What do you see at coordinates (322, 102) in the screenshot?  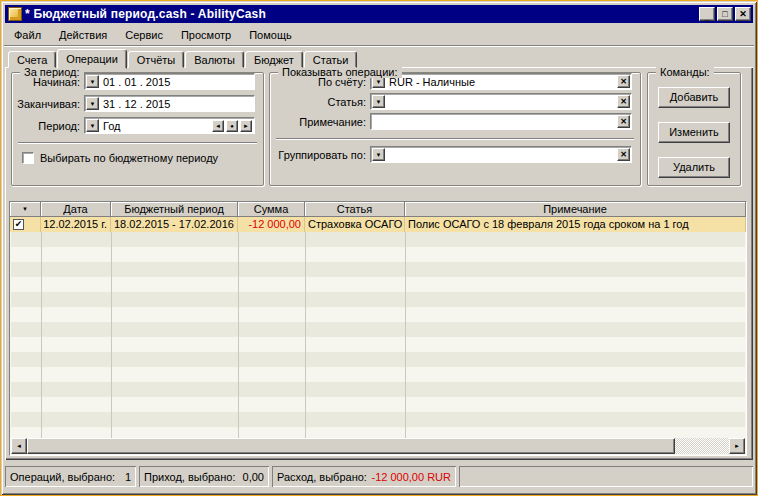 I see `category-filter-label: Статья:` at bounding box center [322, 102].